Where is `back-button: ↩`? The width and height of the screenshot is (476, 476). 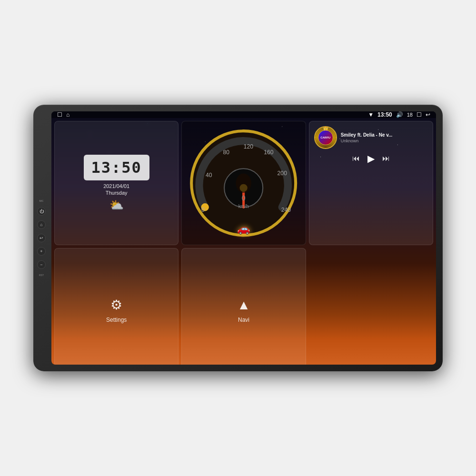
back-button: ↩ is located at coordinates (41, 238).